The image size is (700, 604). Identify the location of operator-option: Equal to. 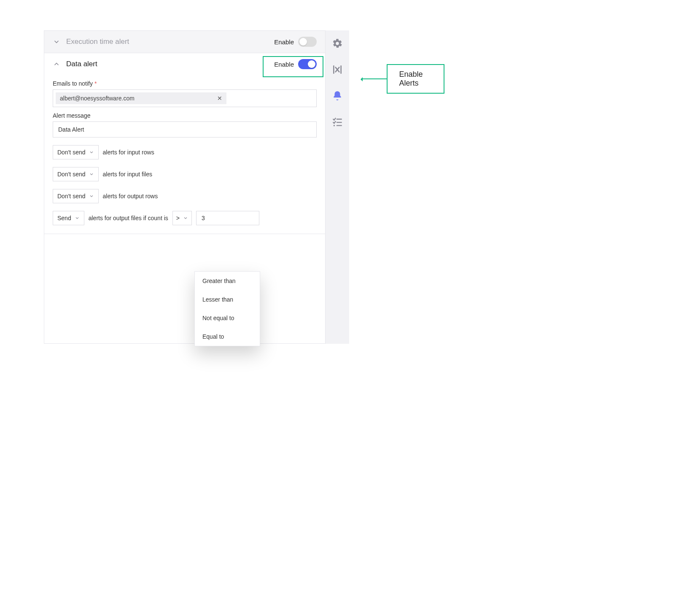
(227, 337).